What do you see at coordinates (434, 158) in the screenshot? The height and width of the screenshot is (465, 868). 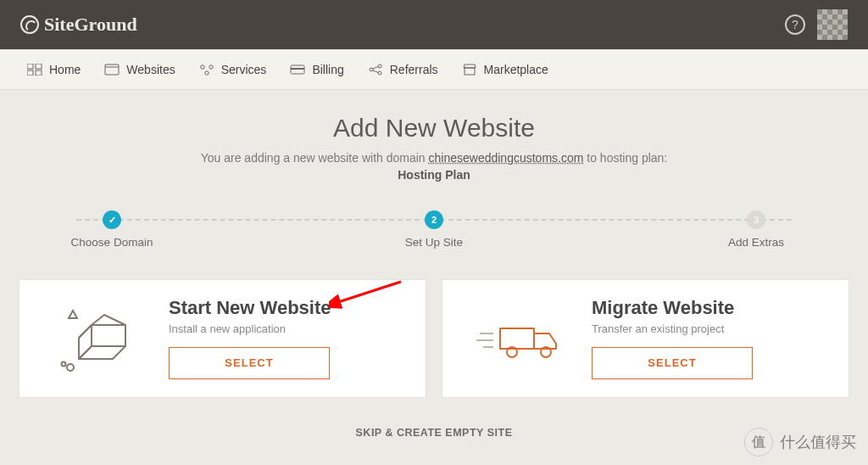 I see `page-subtitle: You are adding a new website with domain…` at bounding box center [434, 158].